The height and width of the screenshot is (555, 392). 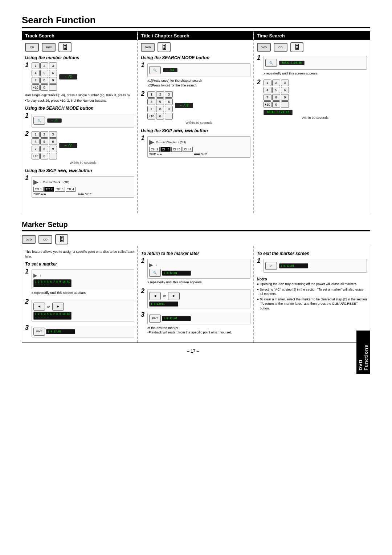 What do you see at coordinates (312, 266) in the screenshot?
I see `exit-step-1: 1 ↩ 1 0:12:01` at bounding box center [312, 266].